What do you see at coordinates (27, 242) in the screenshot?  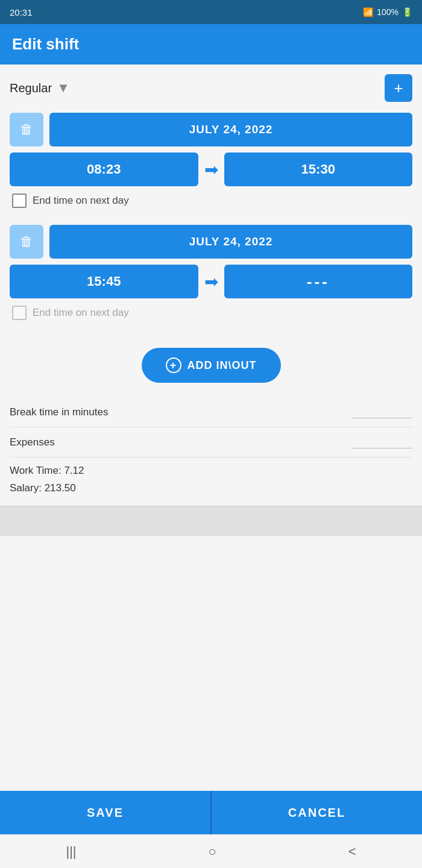 I see `delete-shift-2-button: 🗑` at bounding box center [27, 242].